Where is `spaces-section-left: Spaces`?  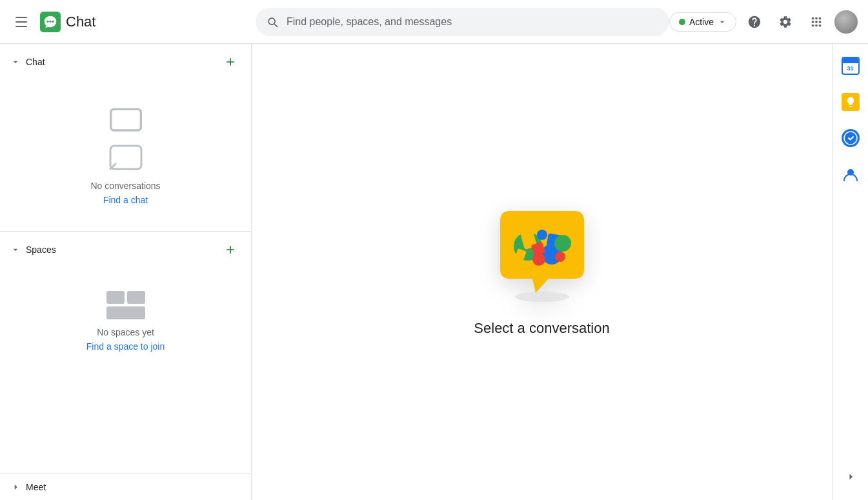
spaces-section-left: Spaces is located at coordinates (34, 250).